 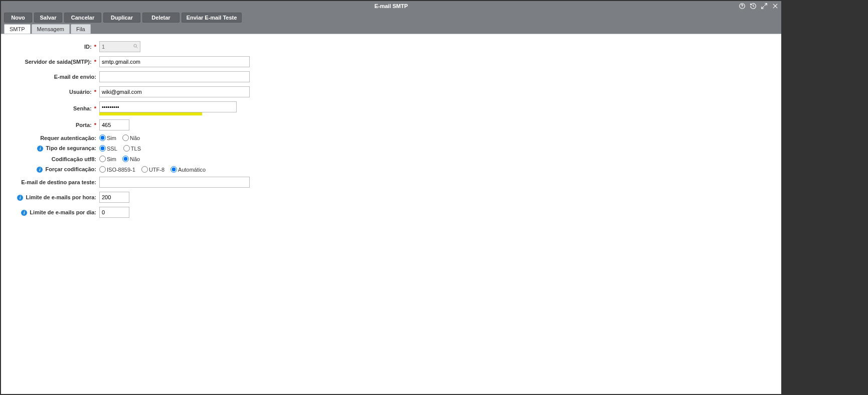 What do you see at coordinates (51, 29) in the screenshot?
I see `tab-mensagem: Mensagem` at bounding box center [51, 29].